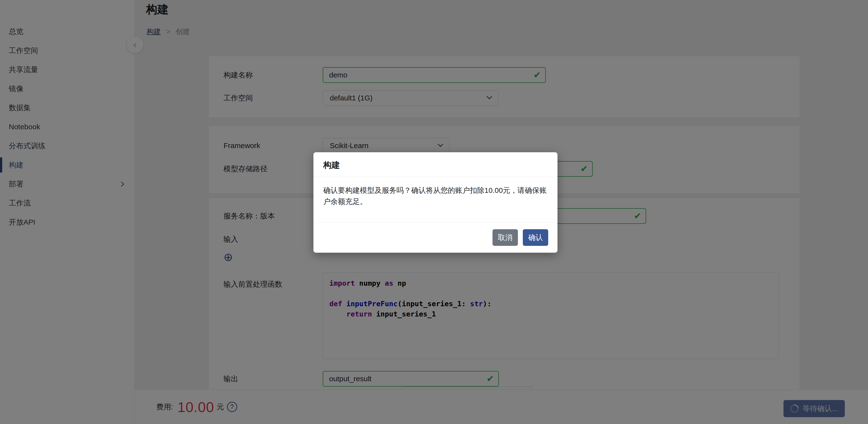  Describe the element at coordinates (435, 165) in the screenshot. I see `dialog-title: 构建` at that location.